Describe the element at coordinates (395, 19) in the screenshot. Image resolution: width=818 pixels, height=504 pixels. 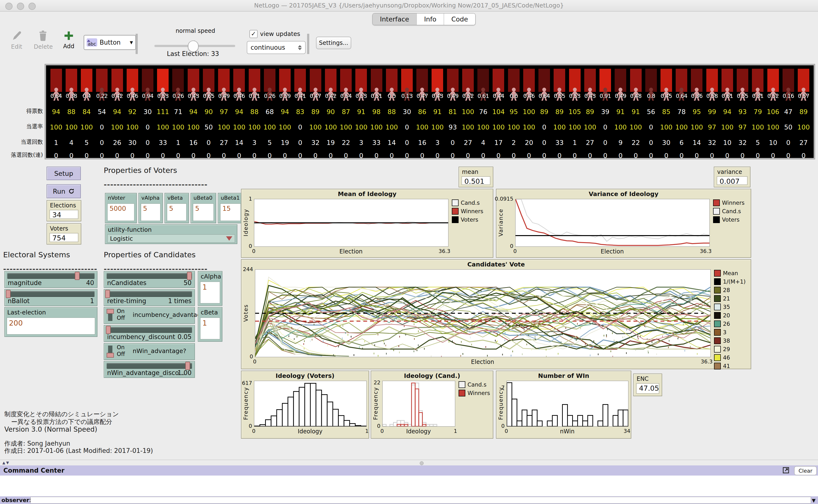
I see `tab-interface: Interface` at that location.